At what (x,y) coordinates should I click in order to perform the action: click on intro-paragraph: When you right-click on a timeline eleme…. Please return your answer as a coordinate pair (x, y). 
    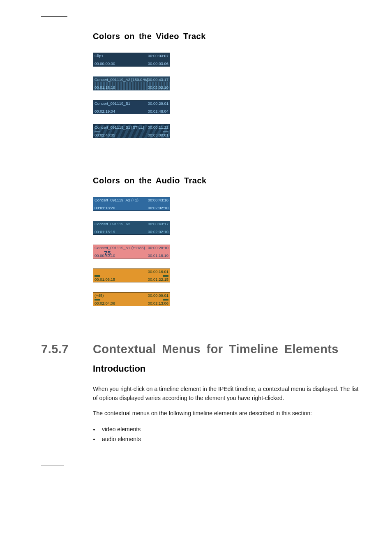
    Looking at the image, I should click on (228, 394).